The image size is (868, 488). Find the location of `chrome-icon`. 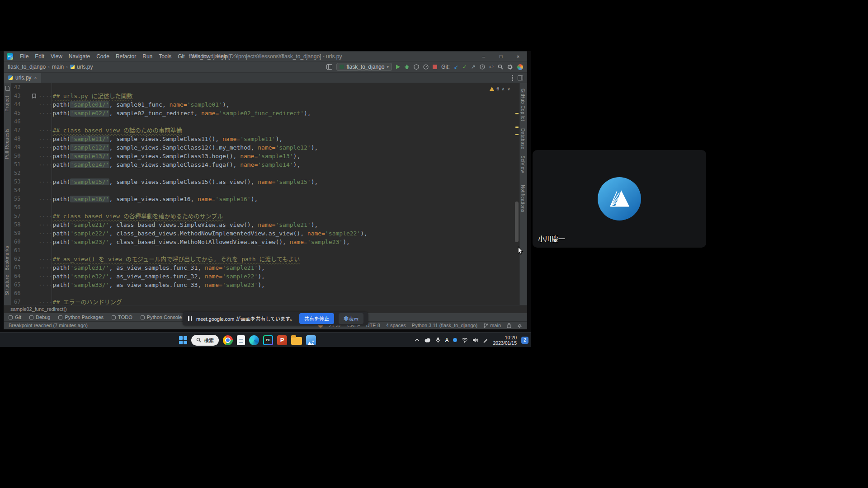

chrome-icon is located at coordinates (228, 340).